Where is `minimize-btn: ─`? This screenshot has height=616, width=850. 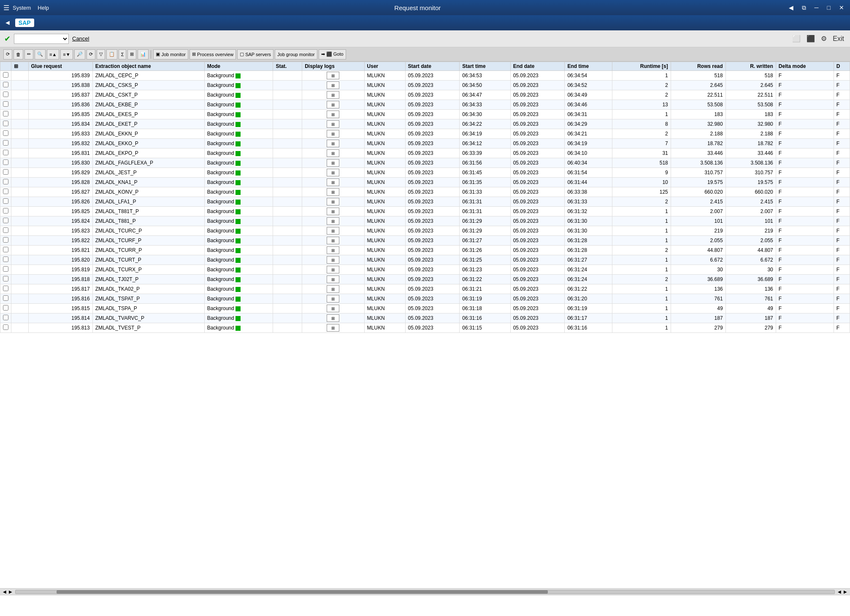
minimize-btn: ─ is located at coordinates (817, 8).